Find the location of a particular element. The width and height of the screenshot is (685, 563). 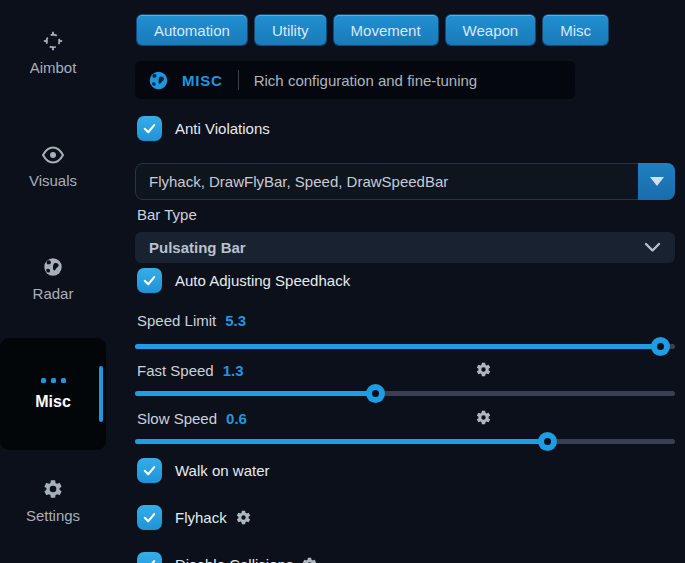

multiselect-dropdown-button is located at coordinates (656, 182).